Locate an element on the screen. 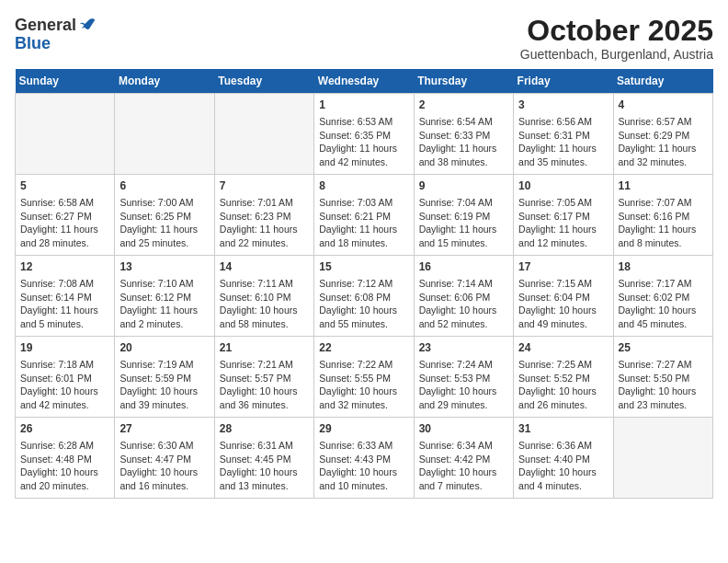 The height and width of the screenshot is (563, 728). day-header-friday: Friday is located at coordinates (563, 81).